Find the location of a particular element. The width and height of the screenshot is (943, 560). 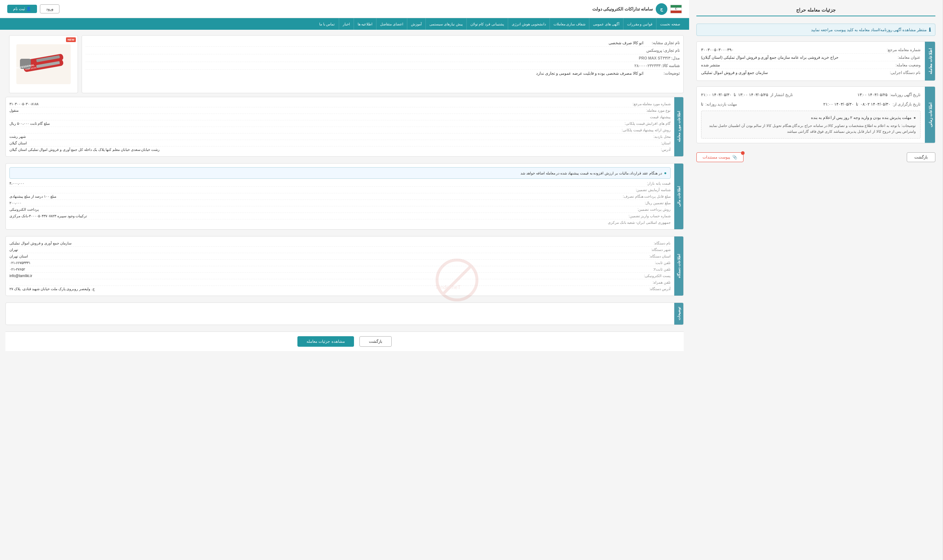

device-address-row: آدرس دستگاه: ج. ولیعصر روبروی پارک ملت خ… is located at coordinates (340, 289).